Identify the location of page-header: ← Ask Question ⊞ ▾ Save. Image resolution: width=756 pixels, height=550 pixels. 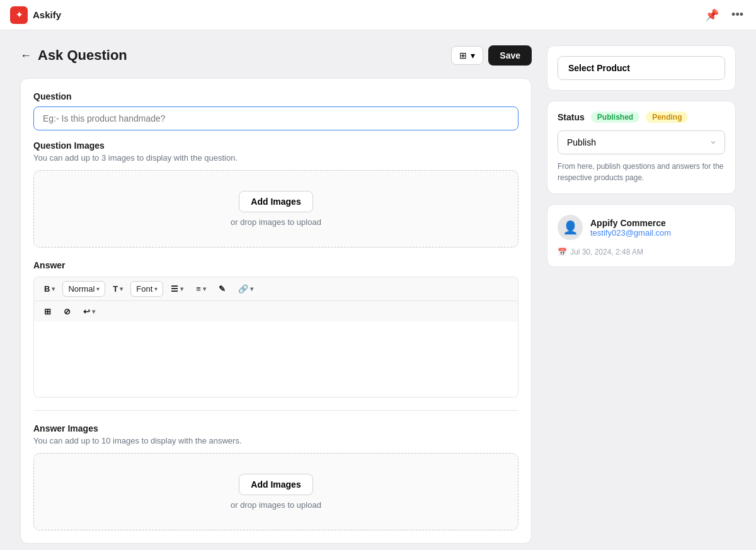
(276, 55).